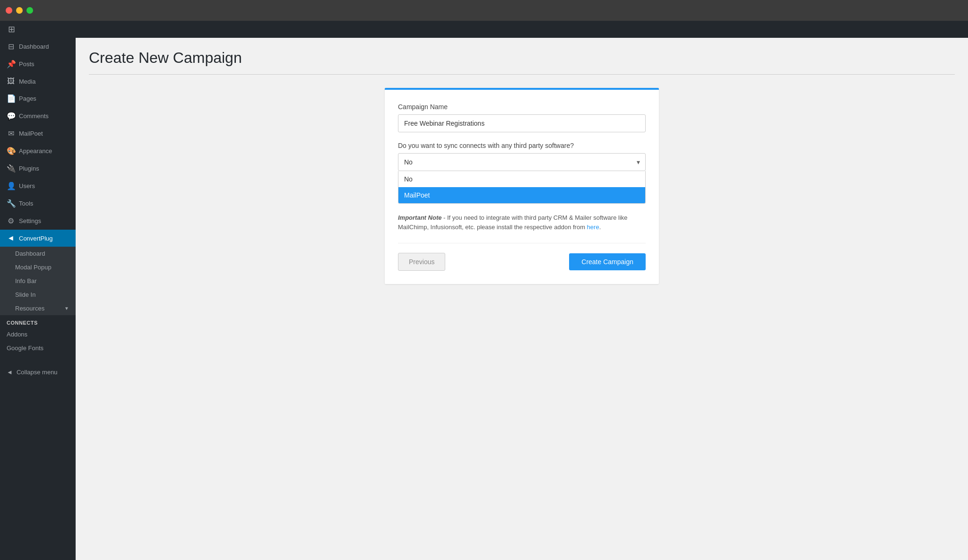 The width and height of the screenshot is (968, 560). What do you see at coordinates (26, 203) in the screenshot?
I see `sidebar-item-label: Tools` at bounding box center [26, 203].